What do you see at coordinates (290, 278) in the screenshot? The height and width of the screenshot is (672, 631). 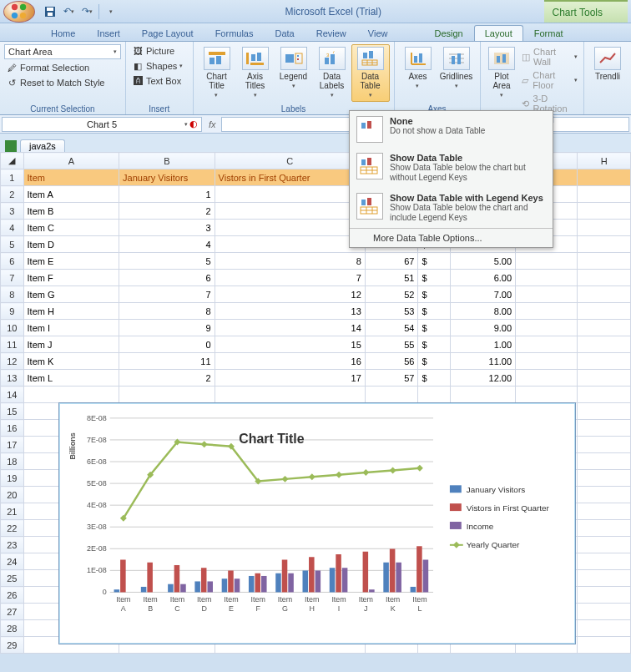 I see `cell: 7` at bounding box center [290, 278].